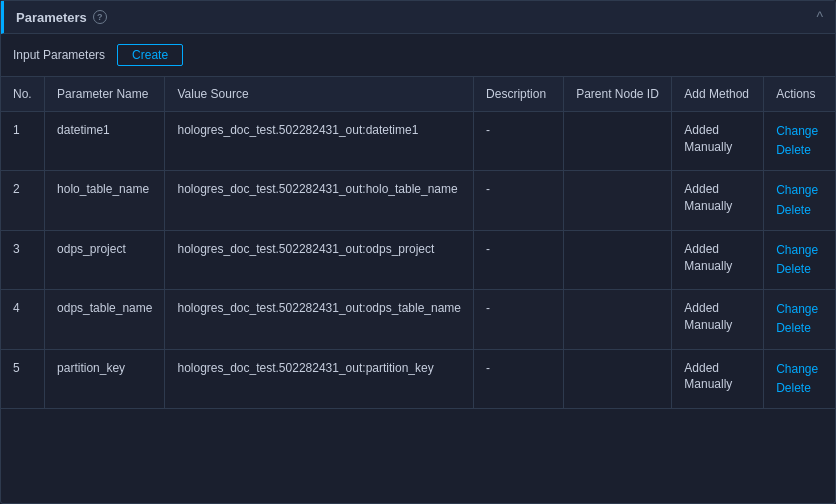  Describe the element at coordinates (320, 94) in the screenshot. I see `col-header-value: Value Source` at that location.